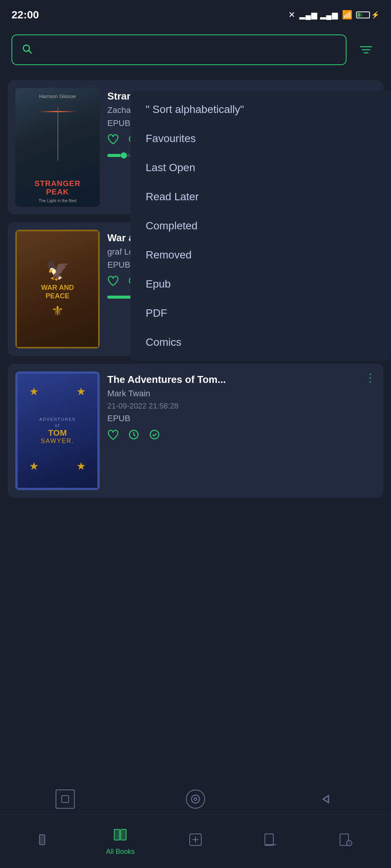 The width and height of the screenshot is (391, 868). Describe the element at coordinates (58, 311) in the screenshot. I see `cover-emblem-war: ⚜` at that location.